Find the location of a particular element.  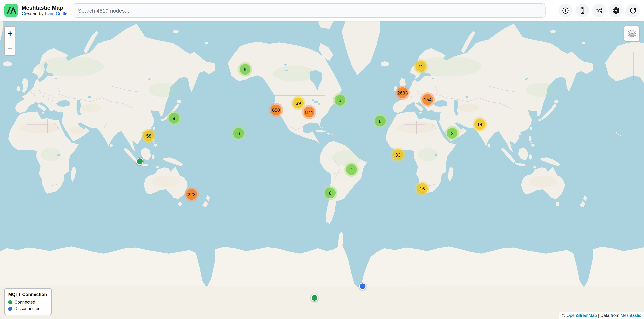

info-icon is located at coordinates (565, 10).